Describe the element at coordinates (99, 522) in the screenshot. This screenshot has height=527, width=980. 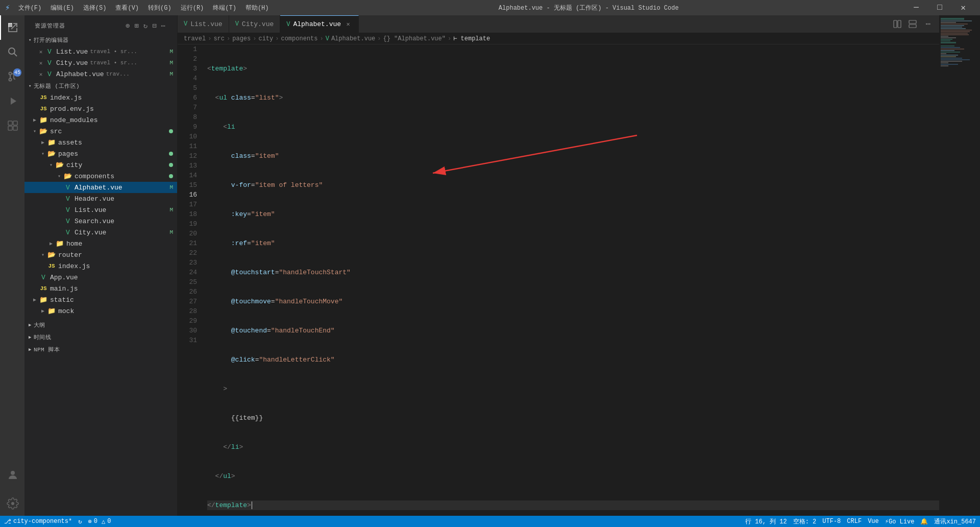
I see `statusbar-errors: ⊗ 0 △ 0` at that location.